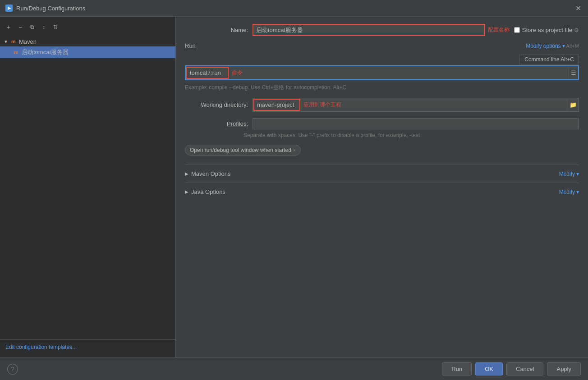  I want to click on profiles-label: Profiles:, so click(219, 124).